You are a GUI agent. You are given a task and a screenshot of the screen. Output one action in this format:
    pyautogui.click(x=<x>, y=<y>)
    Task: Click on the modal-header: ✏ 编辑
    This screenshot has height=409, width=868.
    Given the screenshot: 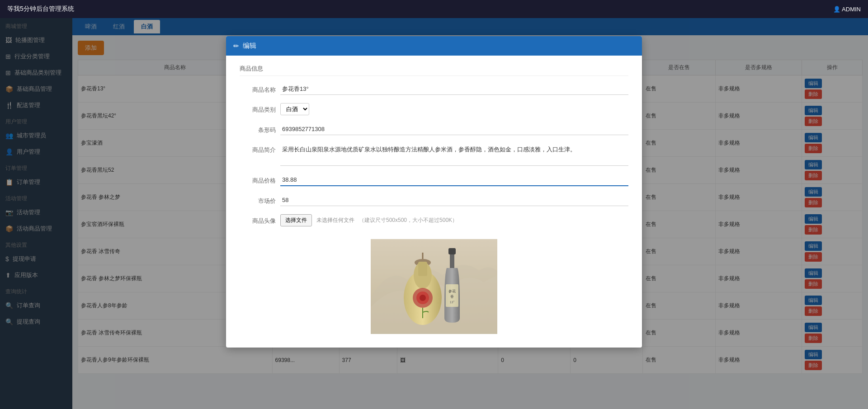 What is the action you would take?
    pyautogui.click(x=434, y=46)
    